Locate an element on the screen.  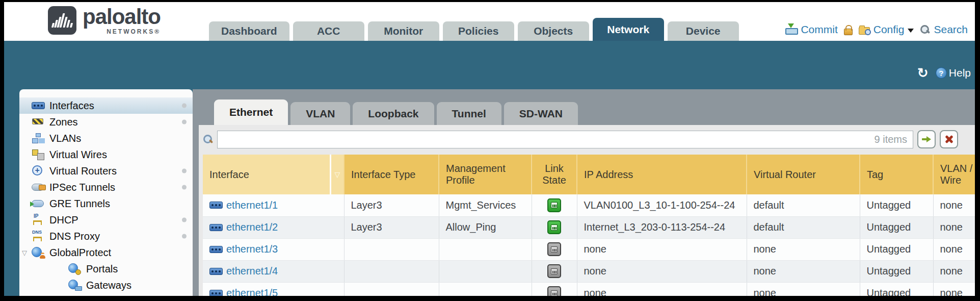
column-header-label: Link is located at coordinates (554, 168).